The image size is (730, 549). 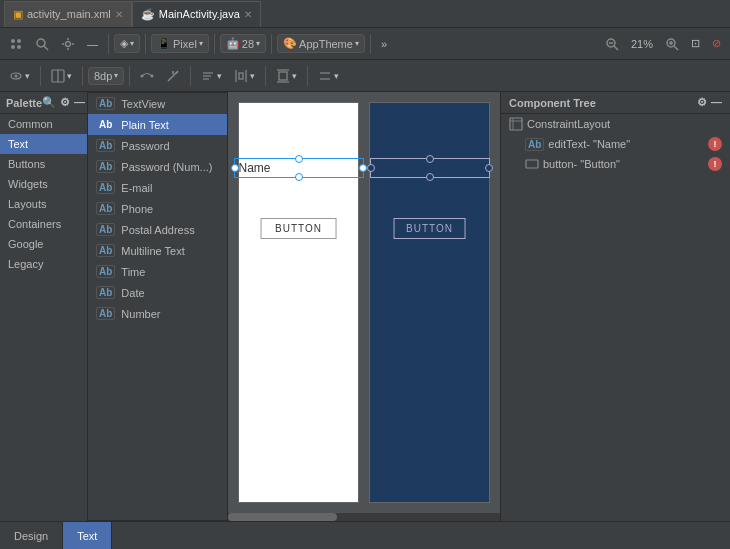 What do you see at coordinates (62, 76) in the screenshot?
I see `layout-display-button: ▾` at bounding box center [62, 76].